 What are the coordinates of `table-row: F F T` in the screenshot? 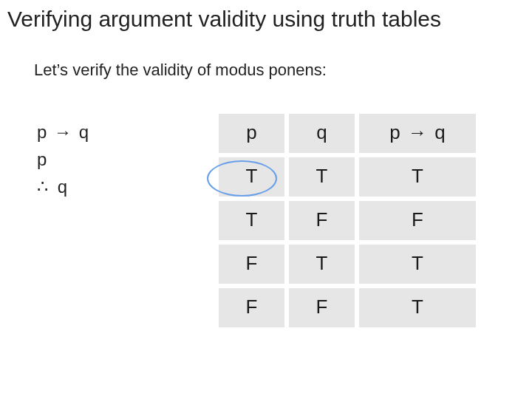 It's located at (347, 307).